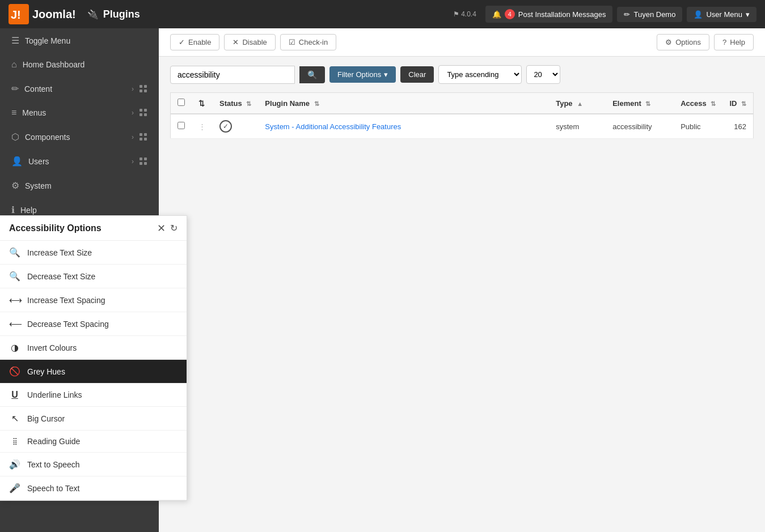 This screenshot has height=532, width=765. I want to click on accessibility-item-label: Reading Guide, so click(53, 441).